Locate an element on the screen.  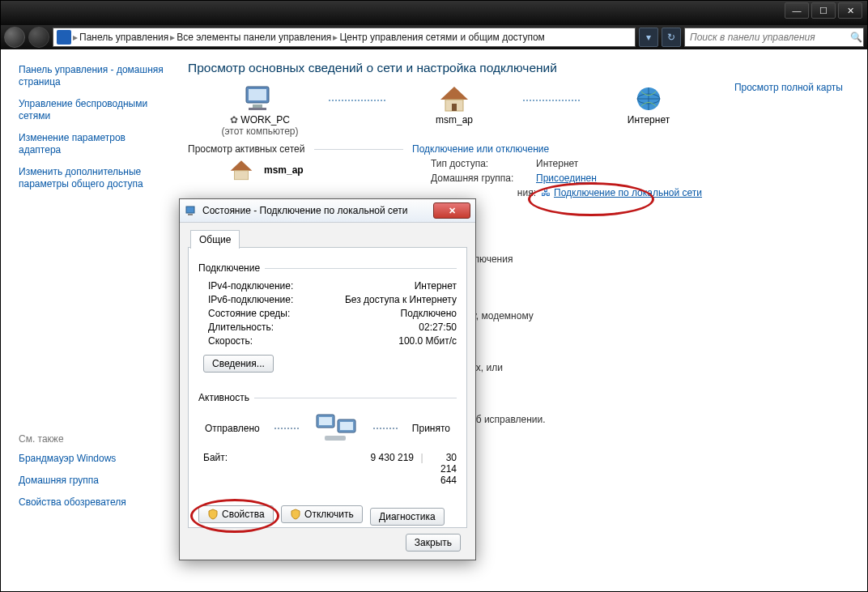
detail-label: Домашняя группа: is located at coordinates (483, 178).